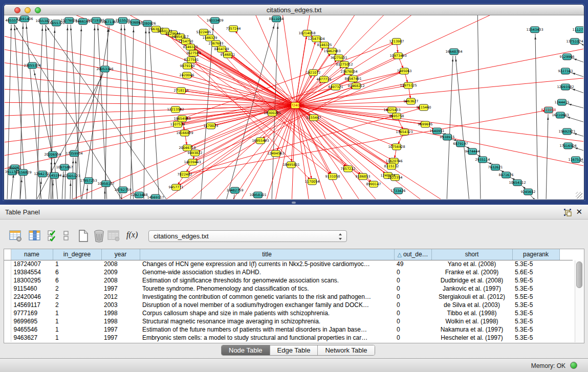  I want to click on new-table-icon, so click(83, 236).